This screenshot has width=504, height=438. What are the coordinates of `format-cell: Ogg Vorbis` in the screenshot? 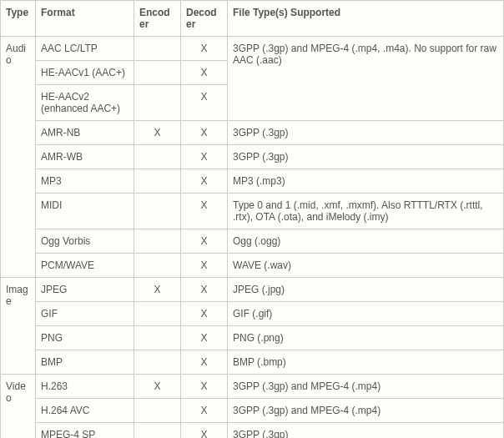 It's located at (85, 242).